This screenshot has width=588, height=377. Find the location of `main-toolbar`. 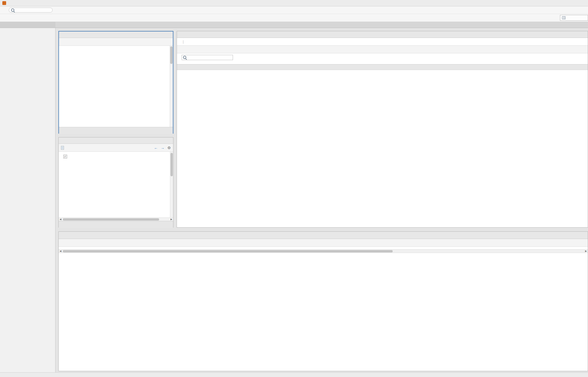

main-toolbar is located at coordinates (294, 18).